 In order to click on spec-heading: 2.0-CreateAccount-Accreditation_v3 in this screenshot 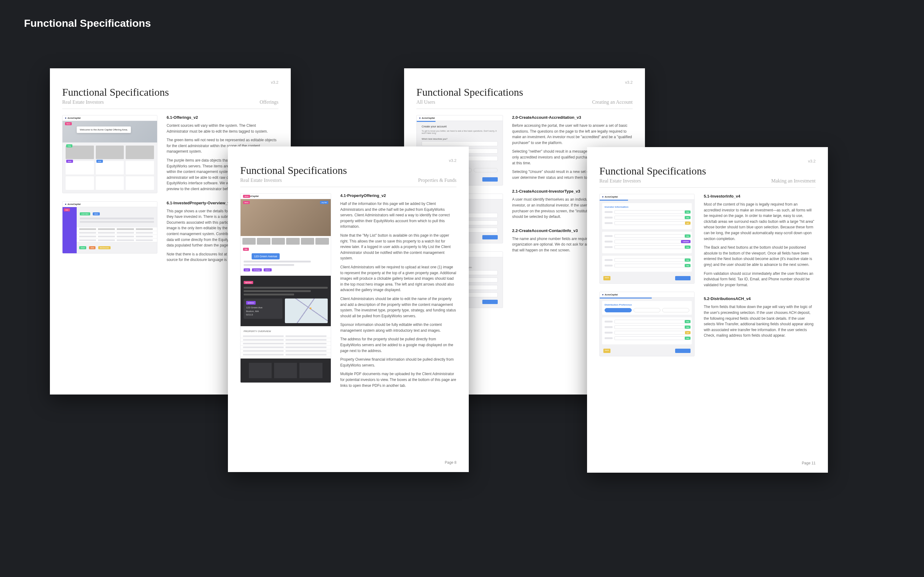, I will do `click(572, 118)`.